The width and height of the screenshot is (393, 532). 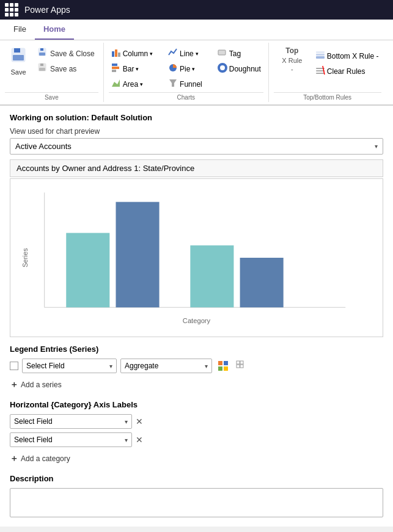 I want to click on tag-chart-button: Tag, so click(x=240, y=54).